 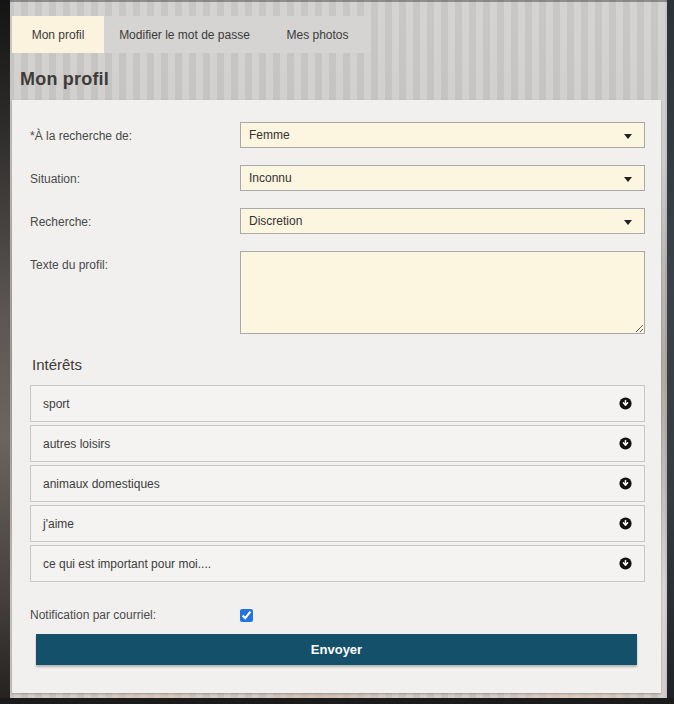 What do you see at coordinates (338, 135) in the screenshot?
I see `form-row-recherche-de: *À la recherche de: Femme` at bounding box center [338, 135].